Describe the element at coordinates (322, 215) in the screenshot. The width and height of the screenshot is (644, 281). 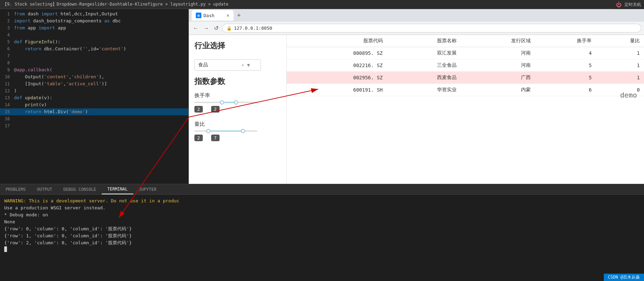
I see `terminal-line-2: * Debug mode: on` at that location.